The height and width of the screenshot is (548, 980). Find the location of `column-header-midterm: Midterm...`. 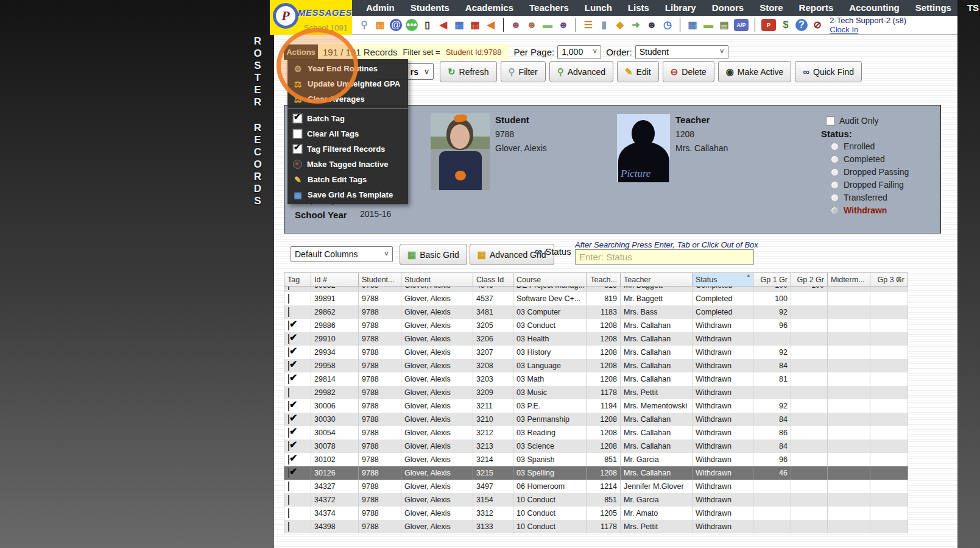

column-header-midterm: Midterm... is located at coordinates (849, 280).